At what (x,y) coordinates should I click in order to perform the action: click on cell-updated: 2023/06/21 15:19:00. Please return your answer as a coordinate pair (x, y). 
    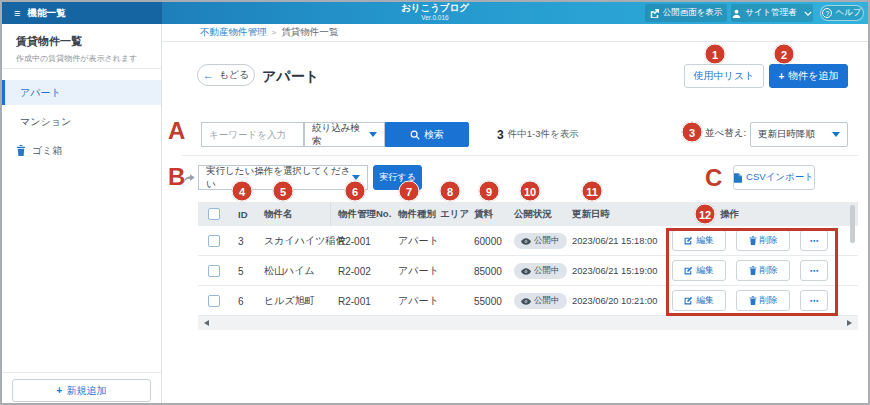
    Looking at the image, I should click on (614, 271).